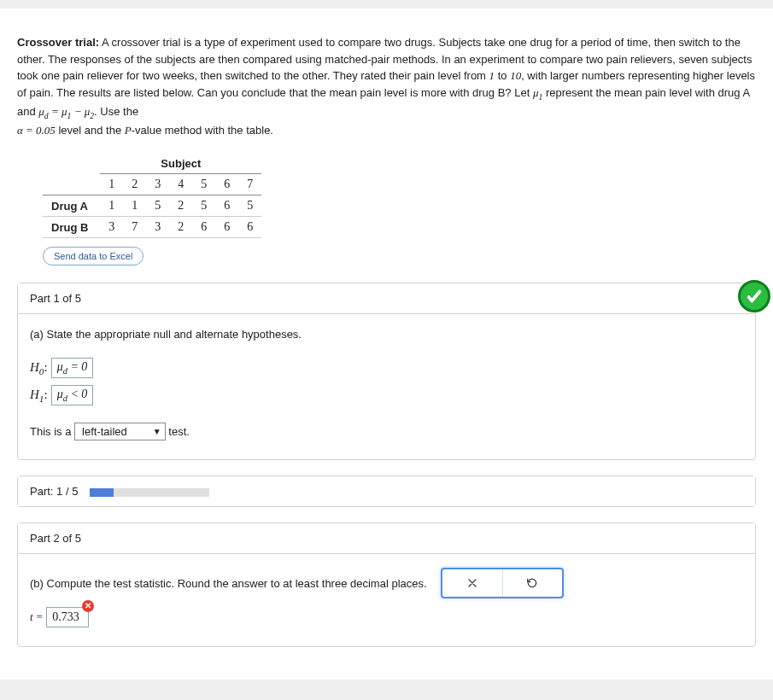 The width and height of the screenshot is (773, 700). I want to click on tail-type-select: left-tailed ▼, so click(120, 432).